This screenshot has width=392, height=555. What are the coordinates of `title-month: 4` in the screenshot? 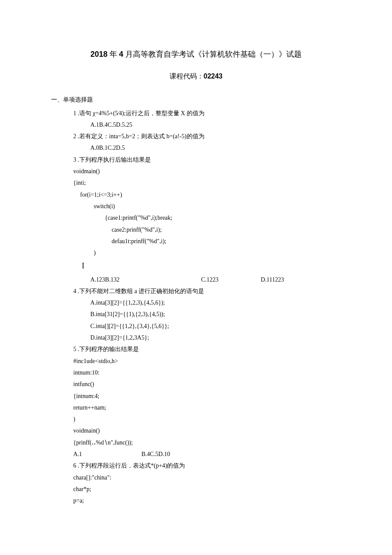 It's located at (121, 54).